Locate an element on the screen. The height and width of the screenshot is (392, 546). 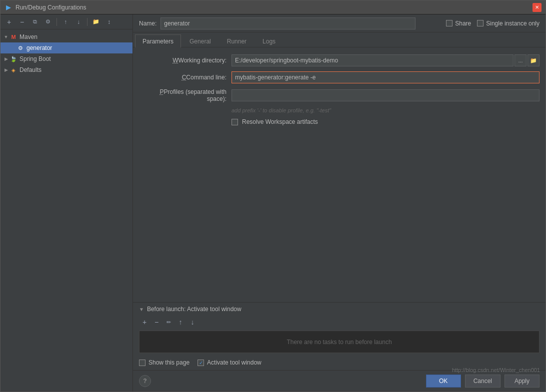
tree-label-generator: generator is located at coordinates (39, 48).